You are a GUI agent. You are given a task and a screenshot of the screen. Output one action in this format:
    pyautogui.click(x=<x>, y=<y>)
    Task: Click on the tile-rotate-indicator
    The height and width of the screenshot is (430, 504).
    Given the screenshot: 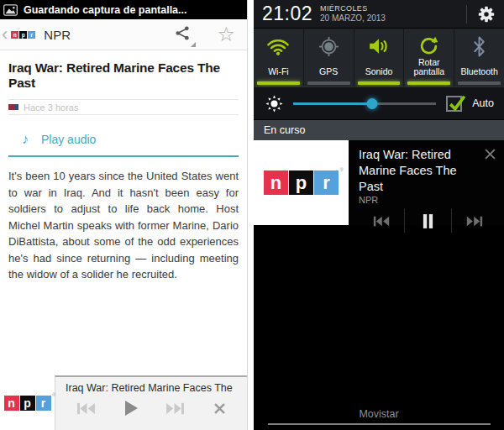 What is the action you would take?
    pyautogui.click(x=428, y=83)
    